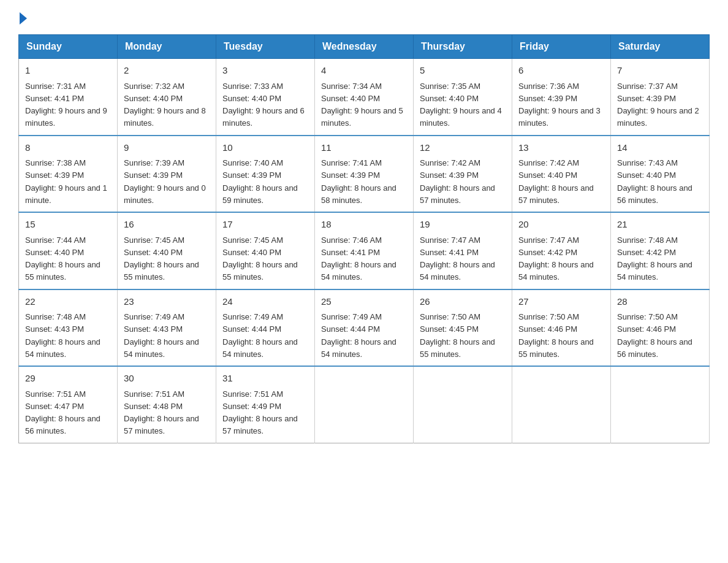 This screenshot has width=728, height=563. Describe the element at coordinates (266, 97) in the screenshot. I see `calendar-cell: 3Sunrise: 7:33 AMSunset: 4:40 PMDaylight…` at that location.